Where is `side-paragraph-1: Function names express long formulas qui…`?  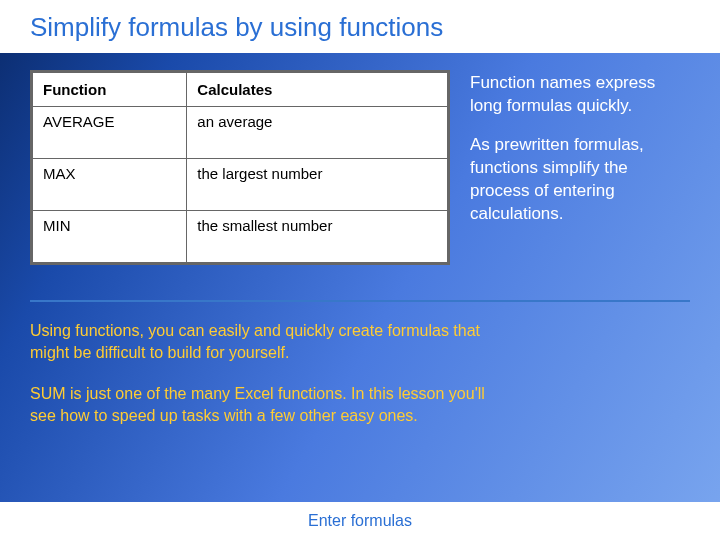
side-paragraph-1: Function names express long formulas qui… is located at coordinates (580, 95).